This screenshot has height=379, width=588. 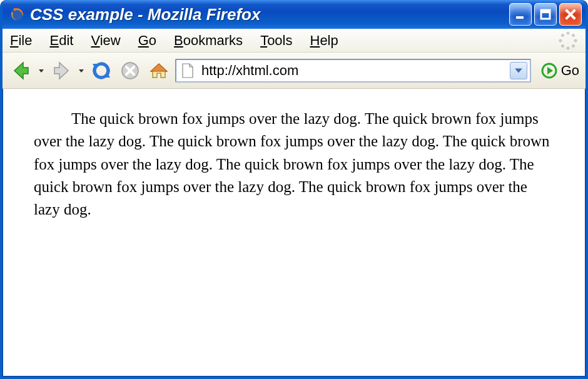 What do you see at coordinates (294, 41) in the screenshot?
I see `menu-bar: File Edit View Go Bookmarks Tools Help` at bounding box center [294, 41].